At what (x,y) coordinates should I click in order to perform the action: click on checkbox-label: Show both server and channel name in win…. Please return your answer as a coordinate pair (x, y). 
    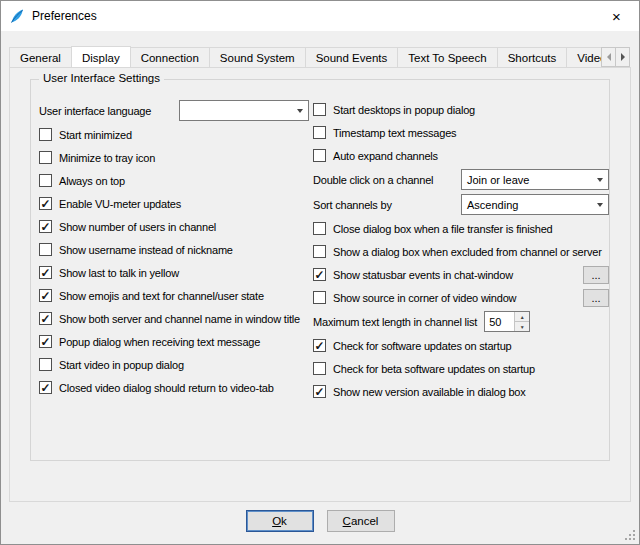
    Looking at the image, I should click on (180, 319).